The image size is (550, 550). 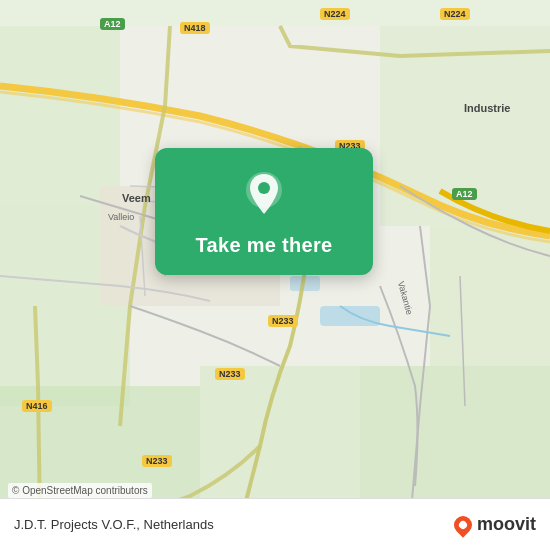 What do you see at coordinates (264, 246) in the screenshot?
I see `take-me-there-button: Take me there` at bounding box center [264, 246].